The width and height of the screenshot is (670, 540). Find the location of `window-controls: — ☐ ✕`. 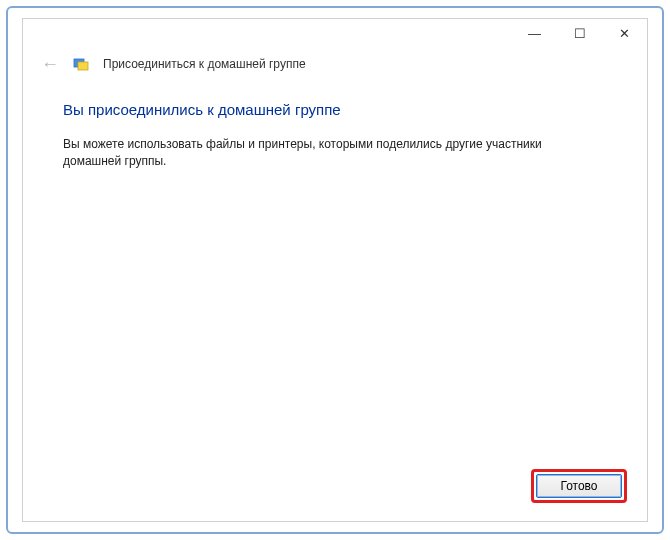

window-controls: — ☐ ✕ is located at coordinates (580, 33).